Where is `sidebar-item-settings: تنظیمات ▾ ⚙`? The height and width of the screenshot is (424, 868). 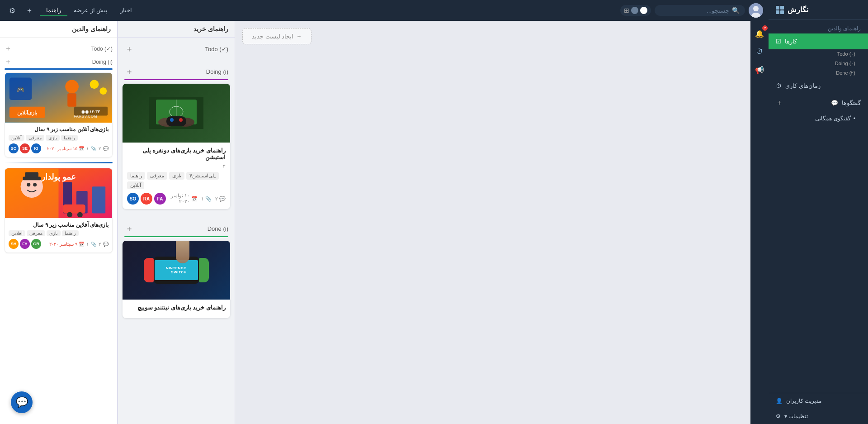
sidebar-item-settings: تنظیمات ▾ ⚙ is located at coordinates (818, 416).